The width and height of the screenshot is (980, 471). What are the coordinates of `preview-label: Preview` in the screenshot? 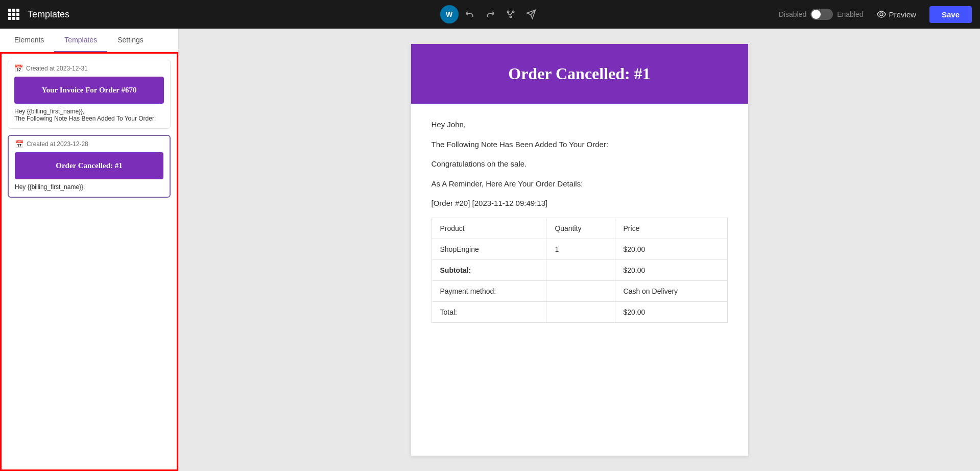 It's located at (903, 14).